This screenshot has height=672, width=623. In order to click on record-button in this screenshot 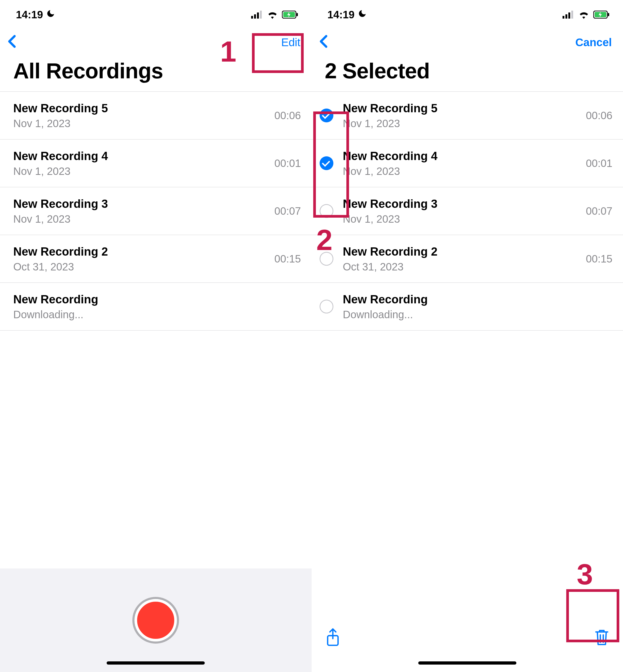, I will do `click(156, 620)`.